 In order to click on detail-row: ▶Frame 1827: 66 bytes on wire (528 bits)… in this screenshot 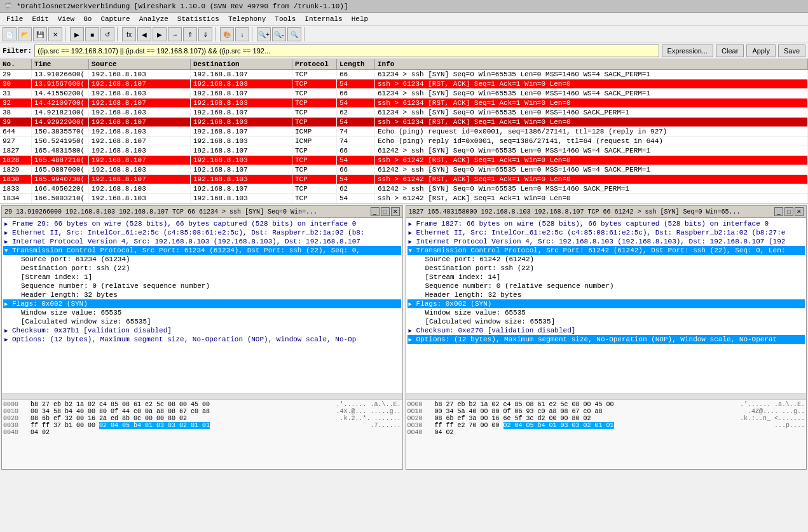, I will do `click(606, 224)`.